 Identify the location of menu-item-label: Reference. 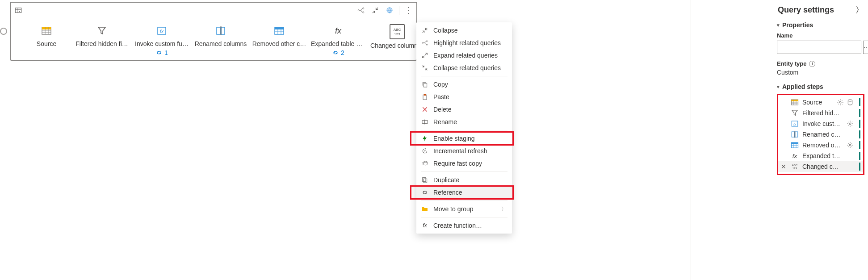
(470, 192).